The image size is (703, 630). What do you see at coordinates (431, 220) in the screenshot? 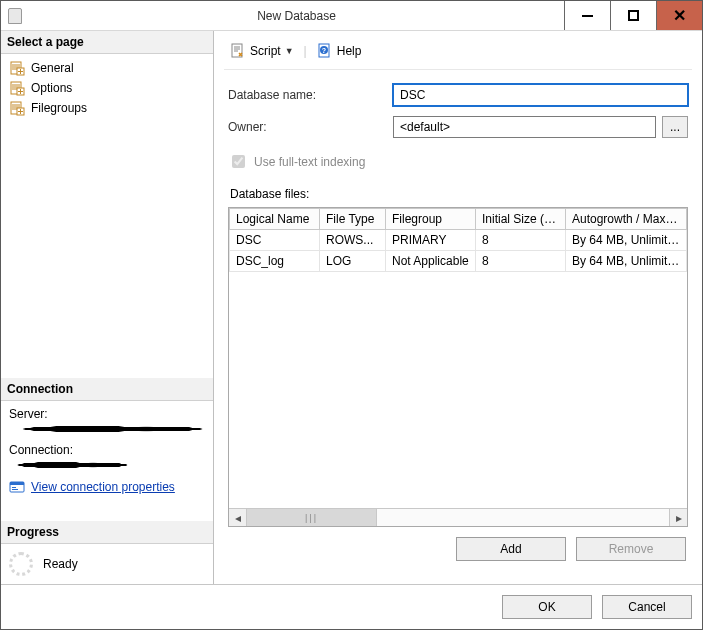
I see `col-filegroup: Filegroup` at bounding box center [431, 220].